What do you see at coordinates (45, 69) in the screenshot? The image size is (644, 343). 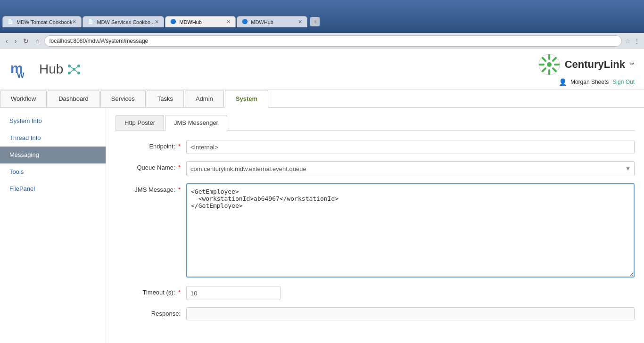 I see `app-logo: m w Hub` at bounding box center [45, 69].